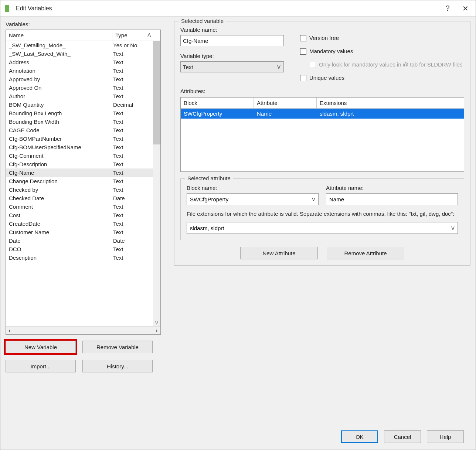 Image resolution: width=476 pixels, height=450 pixels. I want to click on variable-name: Annotation, so click(61, 71).